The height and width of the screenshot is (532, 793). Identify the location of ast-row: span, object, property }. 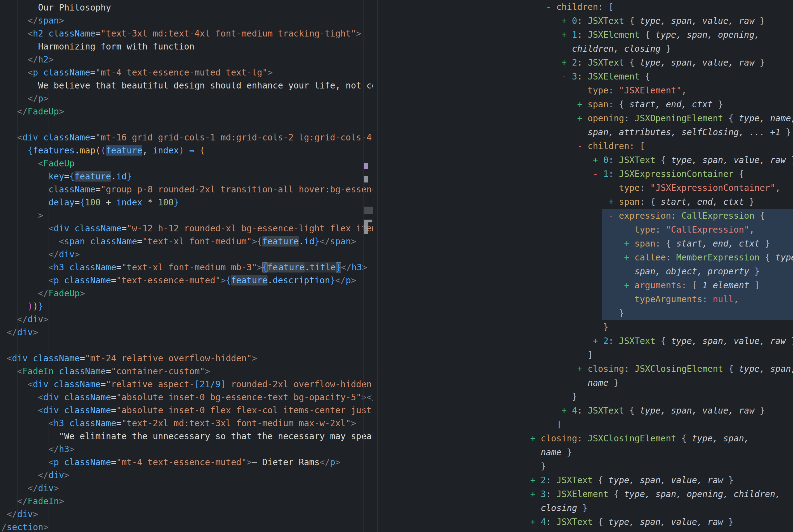
(585, 271).